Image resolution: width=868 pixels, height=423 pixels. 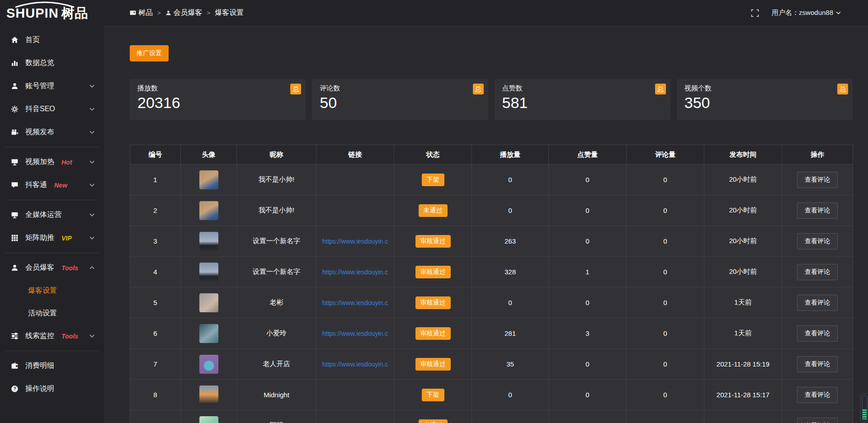 What do you see at coordinates (802, 13) in the screenshot?
I see `username-label: 用户名：zswodun88` at bounding box center [802, 13].